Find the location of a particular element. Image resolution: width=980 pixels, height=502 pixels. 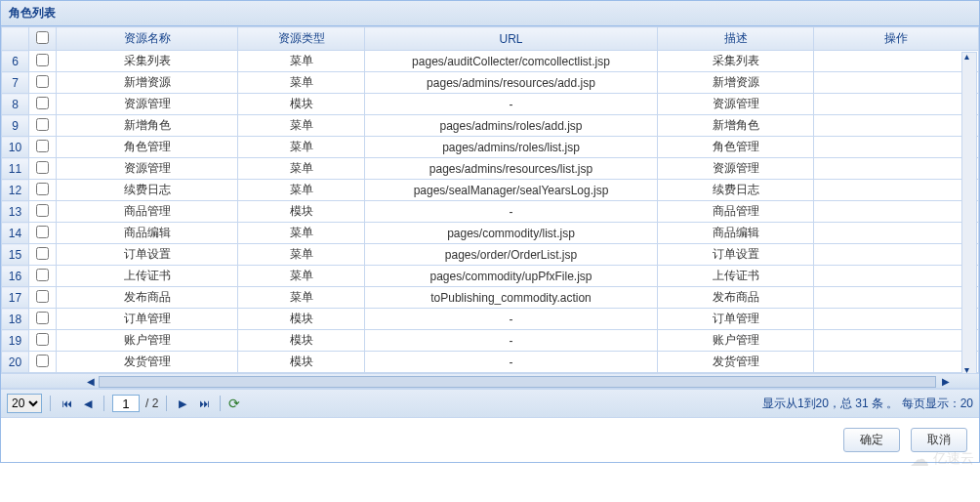

table-row: 9新增角色菜单pages/admins/roles/add.jsp新增角色 is located at coordinates (490, 126).